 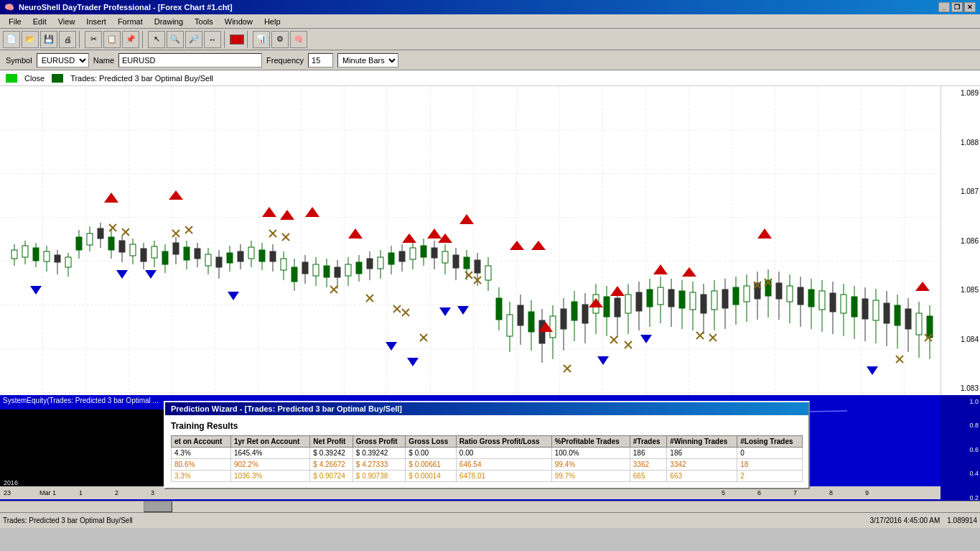 What do you see at coordinates (320, 60) in the screenshot?
I see `frequency-input` at bounding box center [320, 60].